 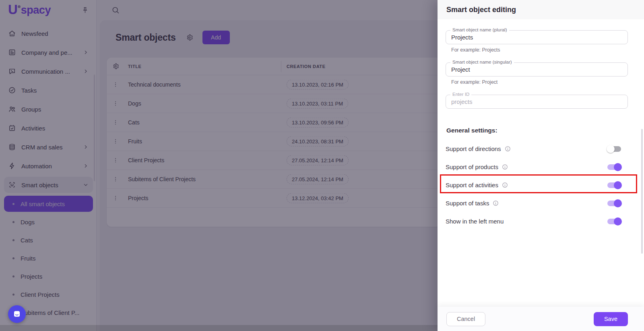 I want to click on toggle-row-support-of-tasks: Support of tasks, so click(x=541, y=203).